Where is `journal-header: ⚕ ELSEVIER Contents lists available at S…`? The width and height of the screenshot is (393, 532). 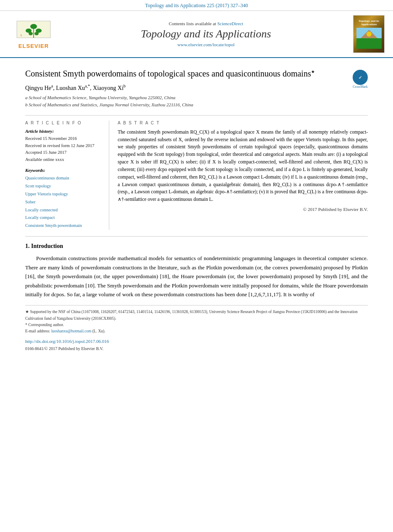
journal-header: ⚕ ELSEVIER Contents lists available at S… is located at coordinates (197, 34).